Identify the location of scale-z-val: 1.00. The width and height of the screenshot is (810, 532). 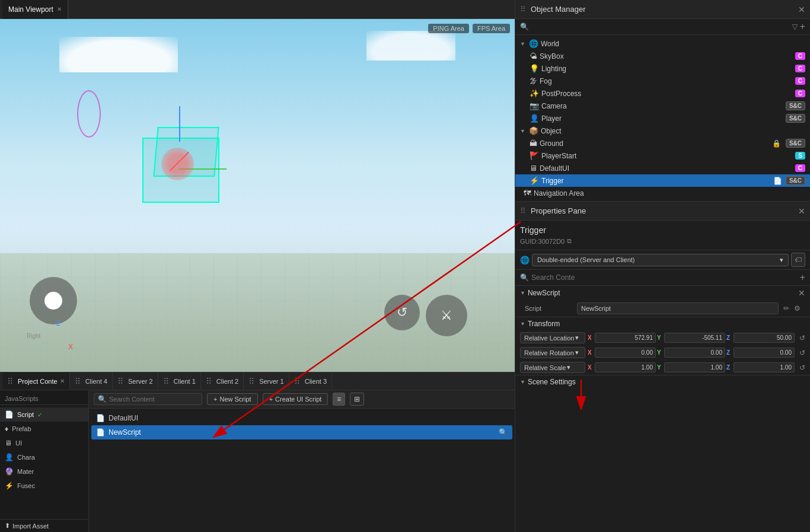
(764, 368).